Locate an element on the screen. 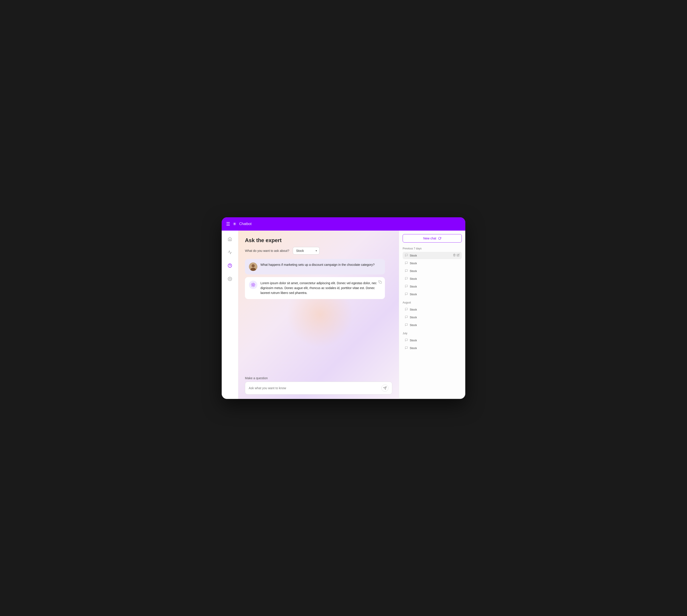 The image size is (687, 616). send-button is located at coordinates (385, 388).